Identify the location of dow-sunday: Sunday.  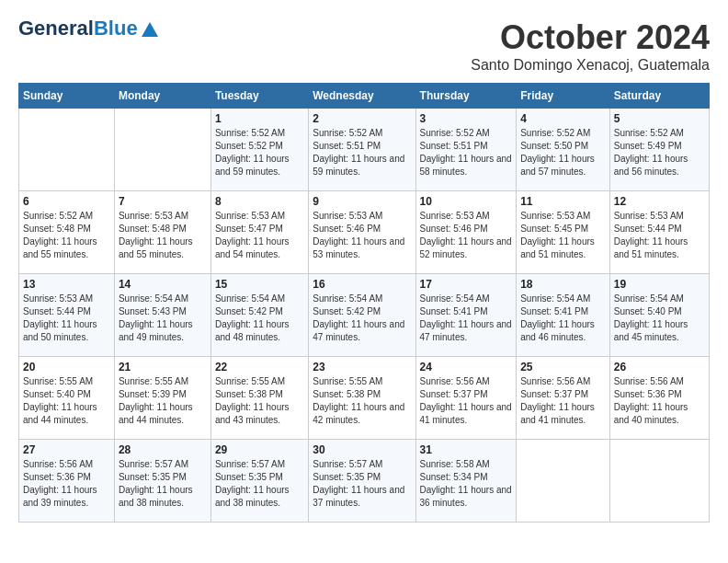
(67, 96).